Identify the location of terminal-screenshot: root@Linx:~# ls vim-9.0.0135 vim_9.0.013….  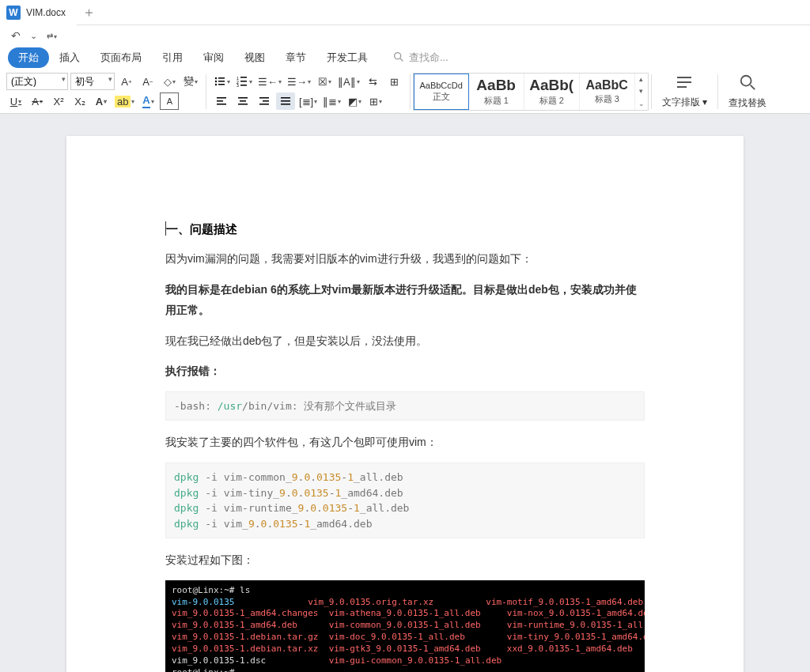
(405, 626).